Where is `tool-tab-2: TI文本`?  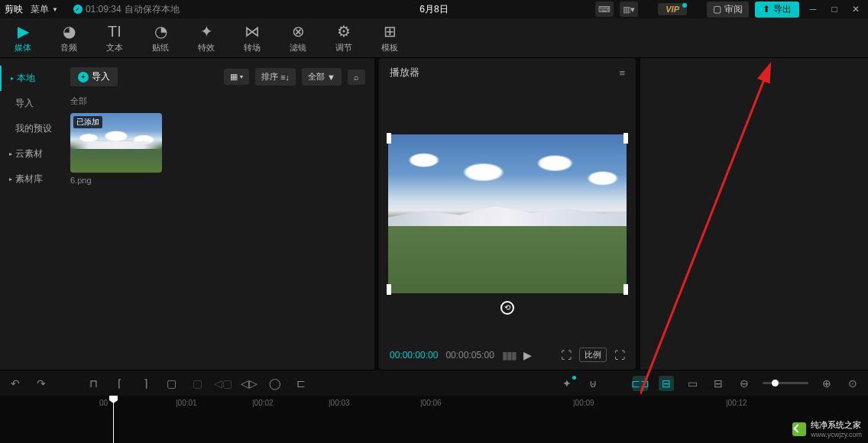
tool-tab-2: TI文本 is located at coordinates (115, 38).